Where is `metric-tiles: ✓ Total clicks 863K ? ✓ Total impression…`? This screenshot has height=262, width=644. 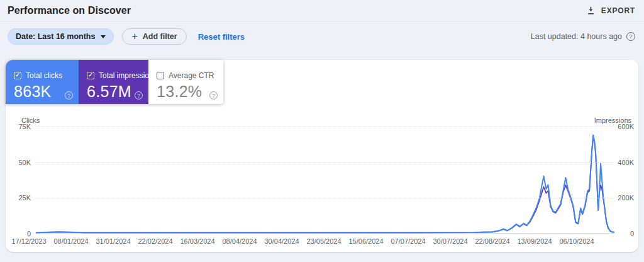
metric-tiles: ✓ Total clicks 863K ? ✓ Total impression… is located at coordinates (114, 82).